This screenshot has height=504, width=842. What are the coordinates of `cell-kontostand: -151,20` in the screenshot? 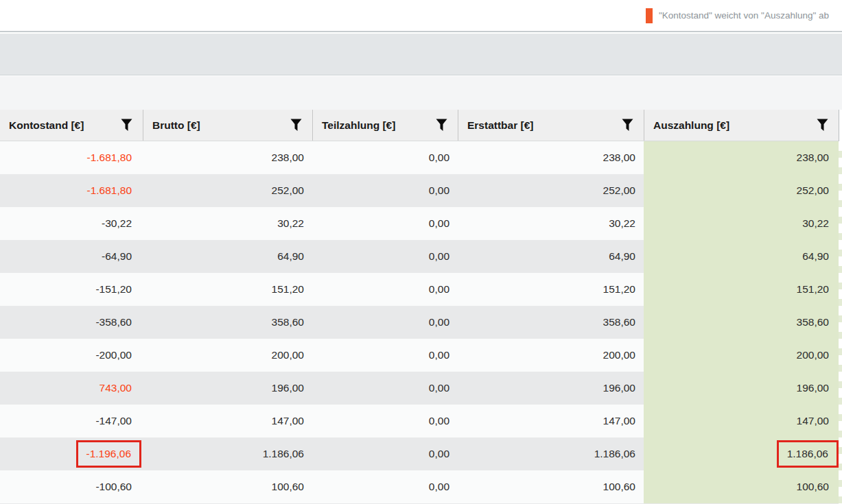 It's located at (71, 289).